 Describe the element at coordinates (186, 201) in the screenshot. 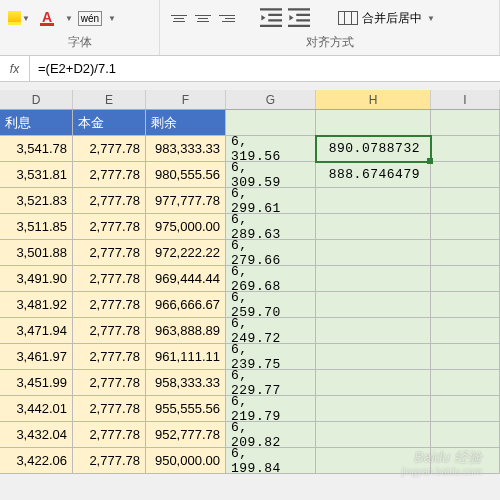

I see `cell: 977,777.78` at that location.